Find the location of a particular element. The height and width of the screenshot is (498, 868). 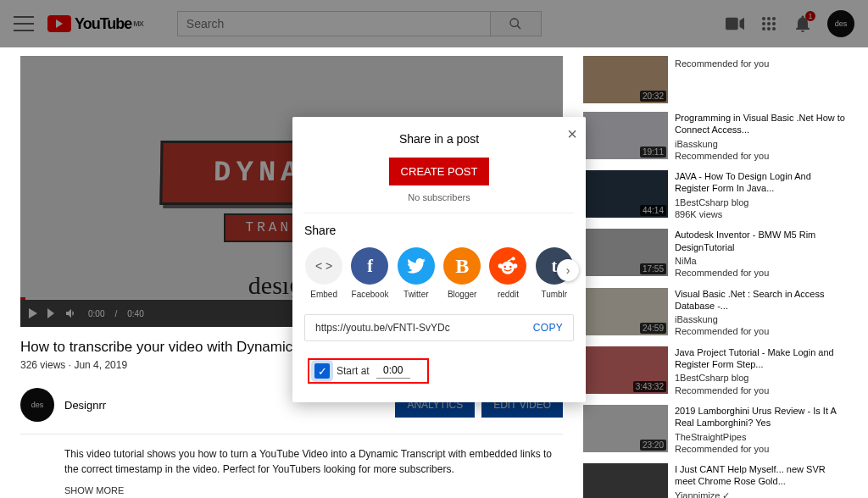

share-reddit: reddit is located at coordinates (508, 273).